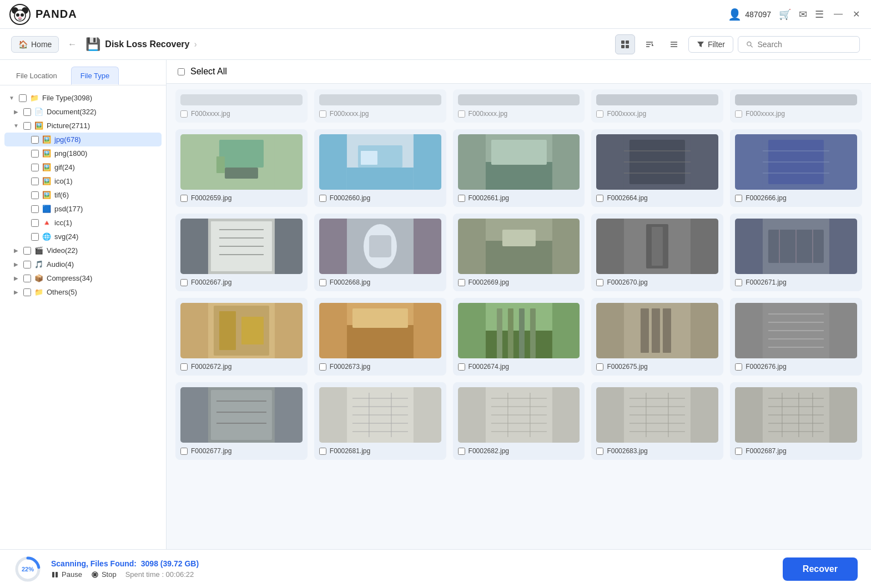 The width and height of the screenshot is (871, 588). Describe the element at coordinates (83, 98) in the screenshot. I see `sidebar-item-file-type: ▼ 📁 File Type(3098)` at that location.